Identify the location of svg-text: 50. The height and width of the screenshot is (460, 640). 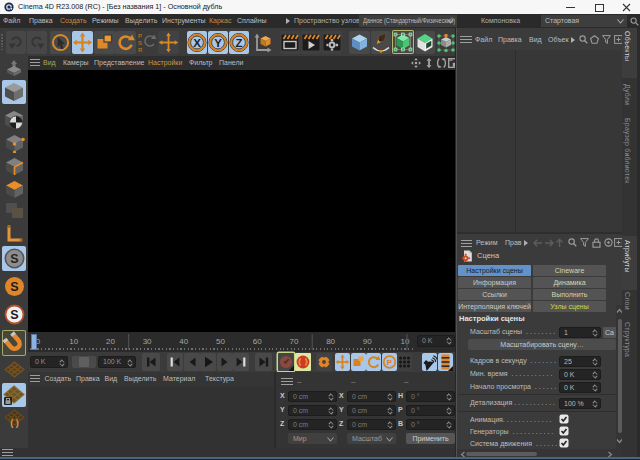
(220, 342).